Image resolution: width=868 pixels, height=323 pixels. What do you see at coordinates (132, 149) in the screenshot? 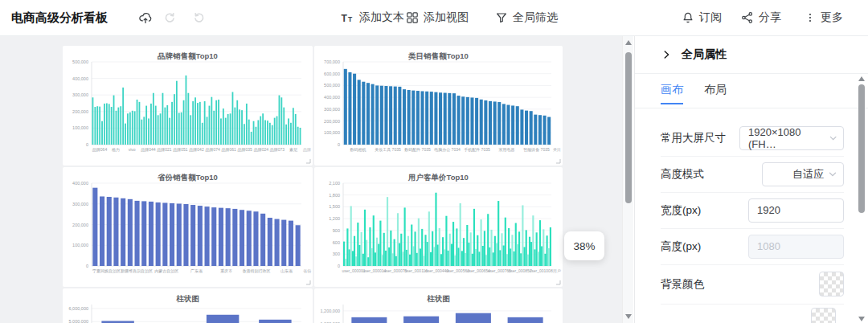
I see `svg-text: vivo` at bounding box center [132, 149].